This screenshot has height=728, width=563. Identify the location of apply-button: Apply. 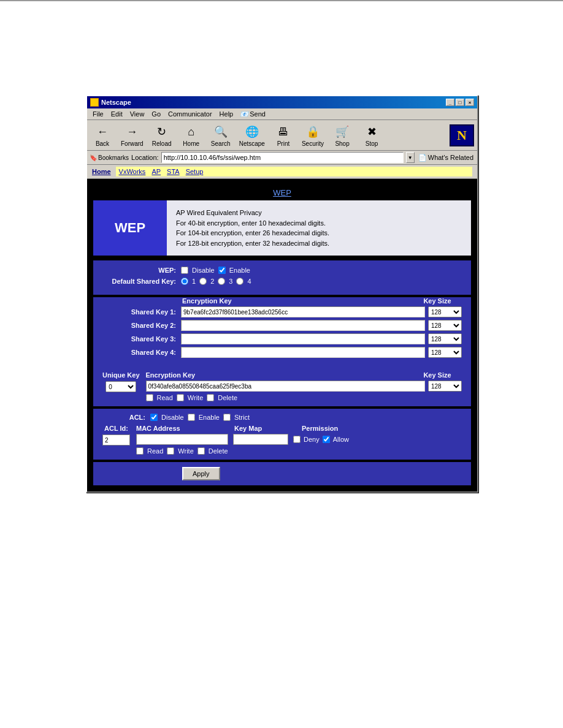
(201, 474).